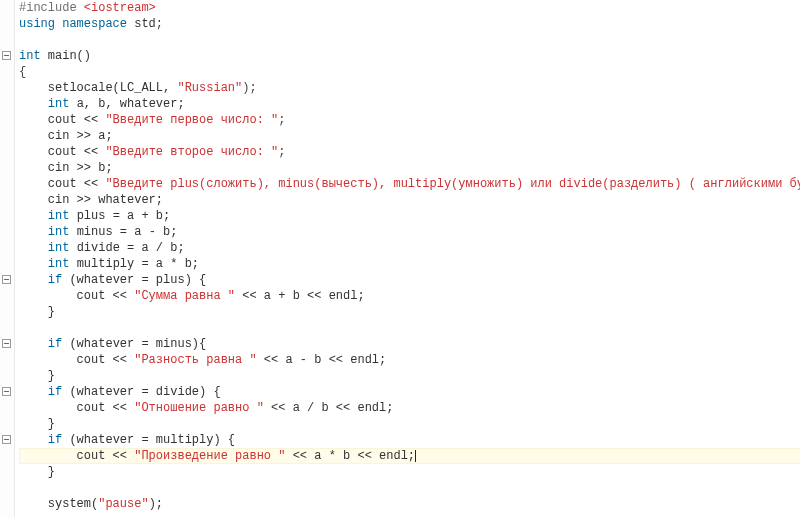 The height and width of the screenshot is (517, 800). I want to click on token-str: "pause", so click(123, 504).